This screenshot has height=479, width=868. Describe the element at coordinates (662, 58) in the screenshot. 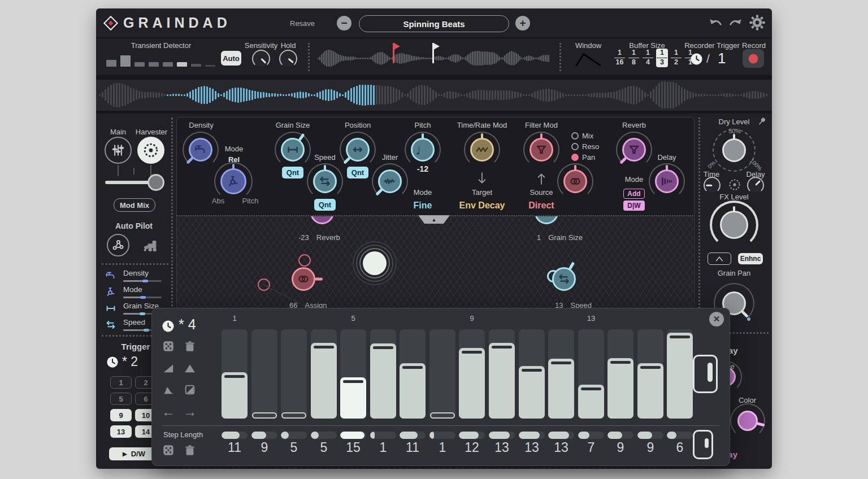

I see `buffer-size-option: 13` at that location.